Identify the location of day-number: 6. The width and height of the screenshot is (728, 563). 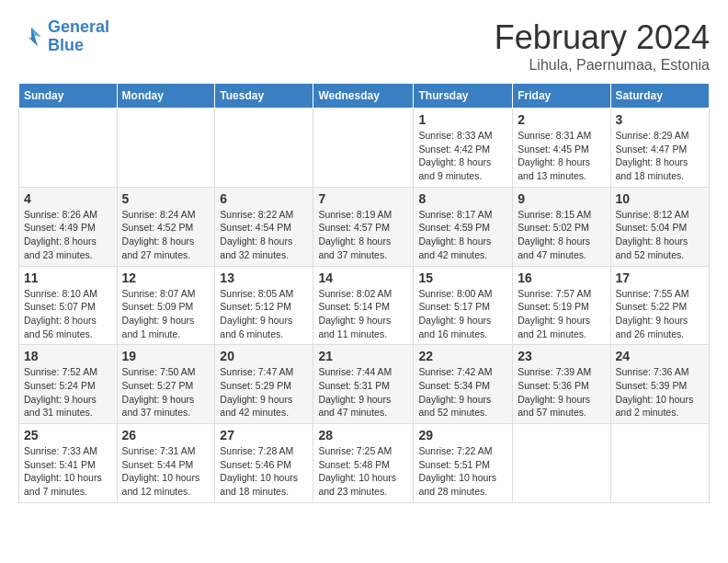
(264, 199).